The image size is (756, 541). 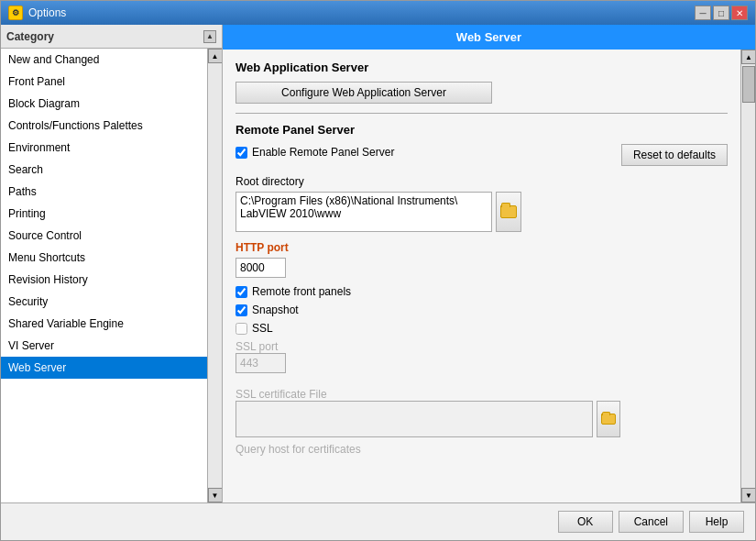 I want to click on sidebar-item-printing: Printing, so click(x=104, y=214).